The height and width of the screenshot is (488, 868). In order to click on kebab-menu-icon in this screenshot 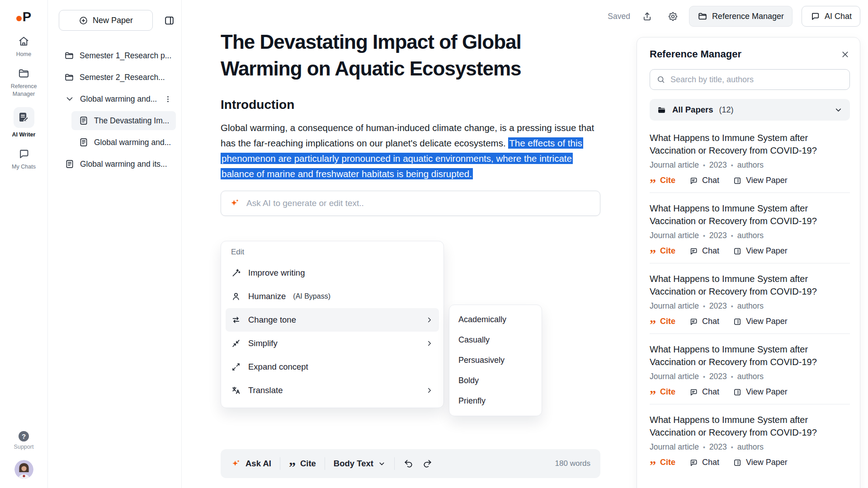, I will do `click(168, 99)`.